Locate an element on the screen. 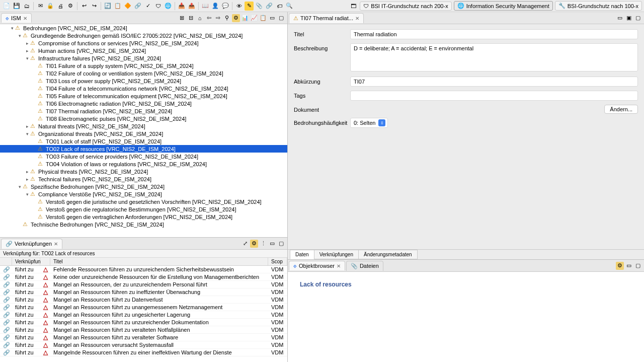 This screenshot has height=362, width=644. links-col-title: Titel is located at coordinates (159, 262).